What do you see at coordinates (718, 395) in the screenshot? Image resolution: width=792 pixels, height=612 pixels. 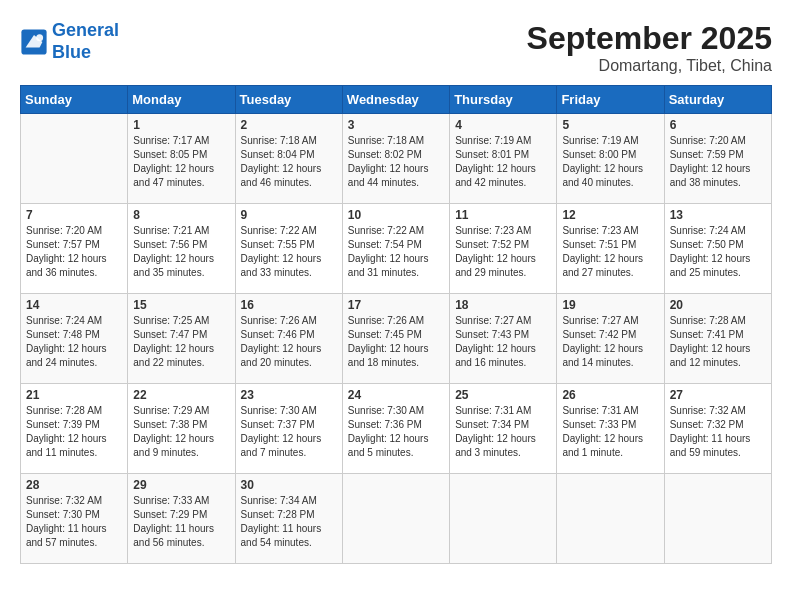 I see `day-number: 27` at bounding box center [718, 395].